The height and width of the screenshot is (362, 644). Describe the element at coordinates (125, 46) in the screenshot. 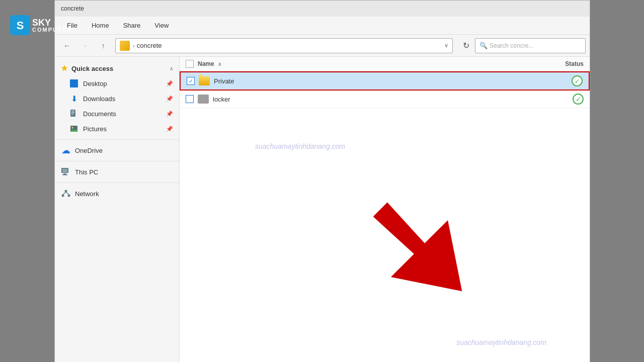

I see `folder-address-icon` at that location.